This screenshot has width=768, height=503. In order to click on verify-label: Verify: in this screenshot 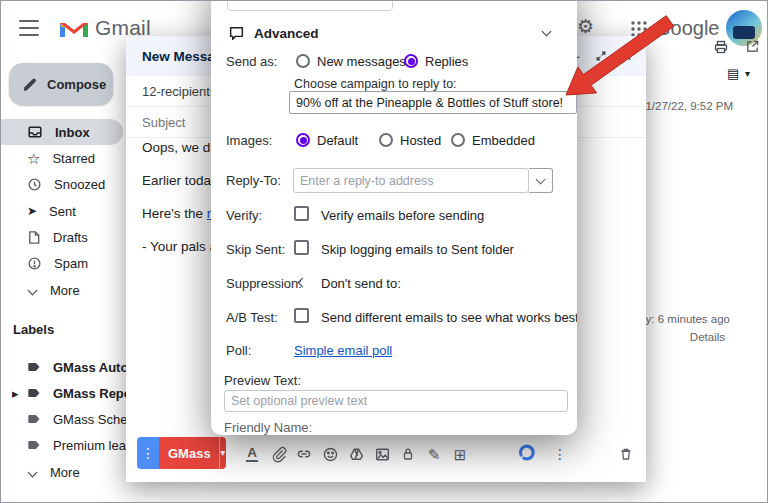, I will do `click(244, 216)`.